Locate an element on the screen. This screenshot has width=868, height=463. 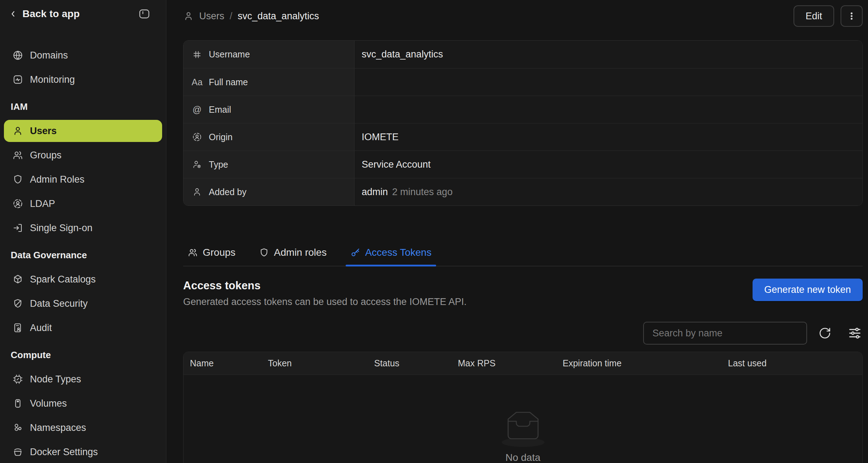
col-expiration-time: Expiration time is located at coordinates (645, 363).